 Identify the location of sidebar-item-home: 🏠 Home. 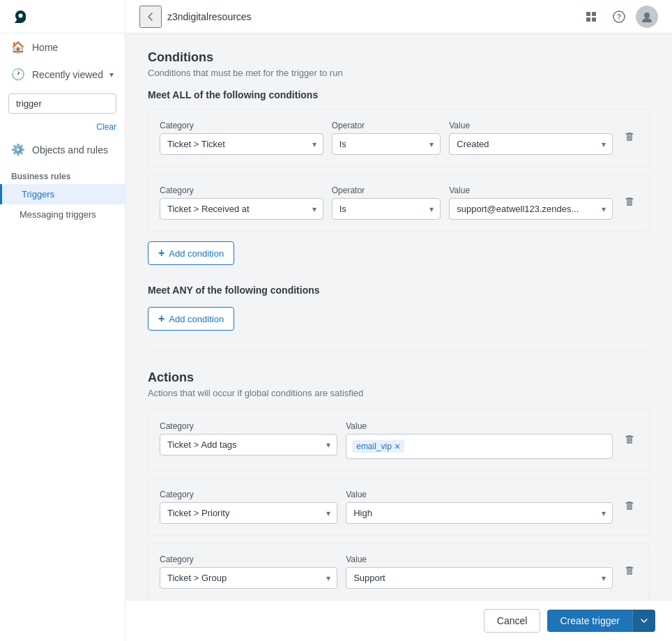
(63, 47).